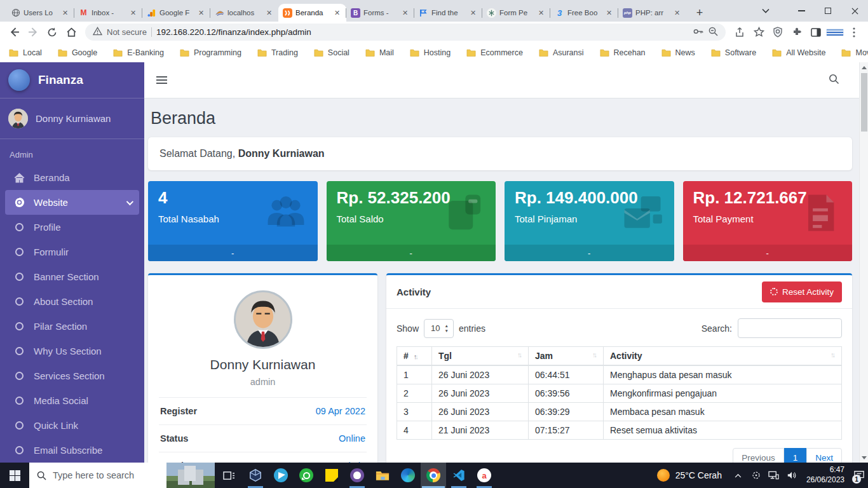 This screenshot has width=868, height=488. What do you see at coordinates (408, 475) in the screenshot?
I see `taskbar-app-edge` at bounding box center [408, 475].